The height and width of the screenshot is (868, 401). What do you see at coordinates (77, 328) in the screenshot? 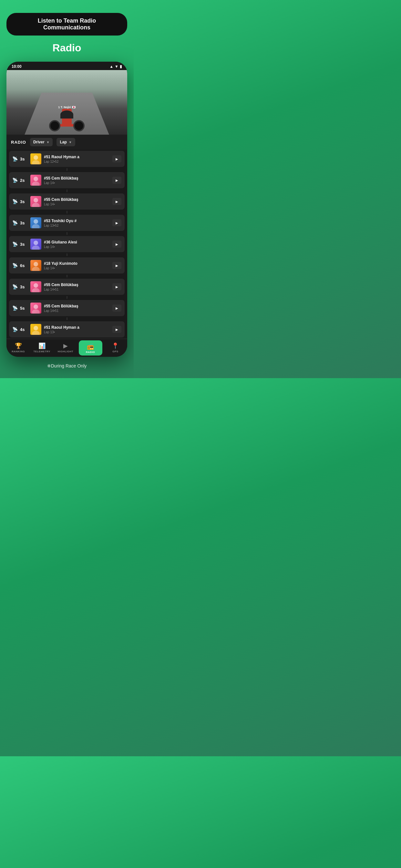
I see `driver-number-name: #51 Raoul Hyman a` at bounding box center [77, 328].